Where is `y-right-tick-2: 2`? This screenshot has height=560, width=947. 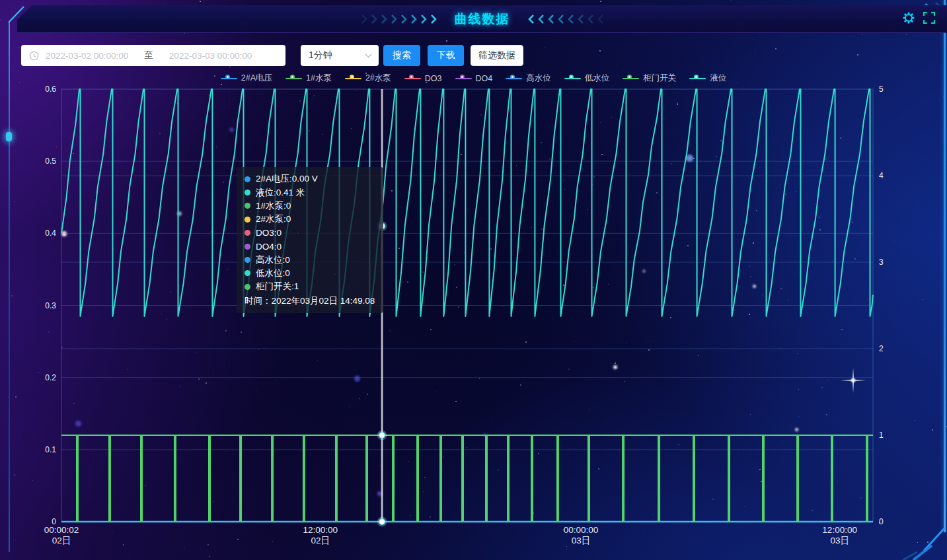
y-right-tick-2: 2 is located at coordinates (889, 349).